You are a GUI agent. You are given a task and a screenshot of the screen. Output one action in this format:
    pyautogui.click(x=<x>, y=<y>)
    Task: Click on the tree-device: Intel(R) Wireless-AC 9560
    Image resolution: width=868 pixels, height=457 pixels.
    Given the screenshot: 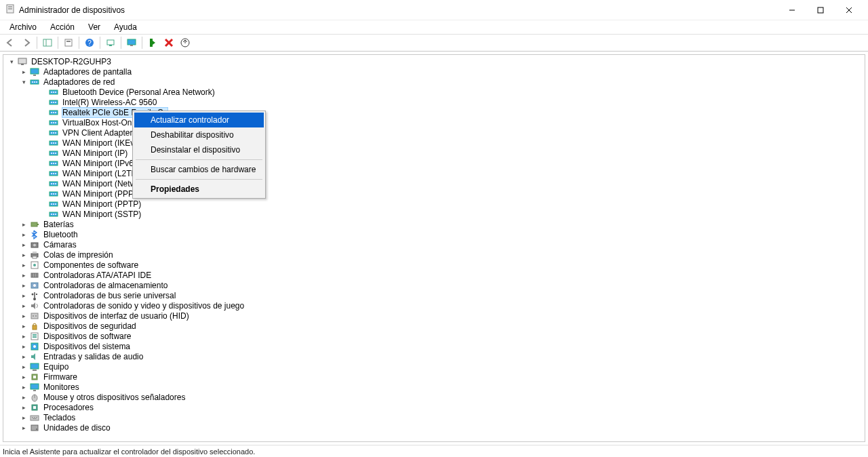 What is the action you would take?
    pyautogui.click(x=434, y=102)
    